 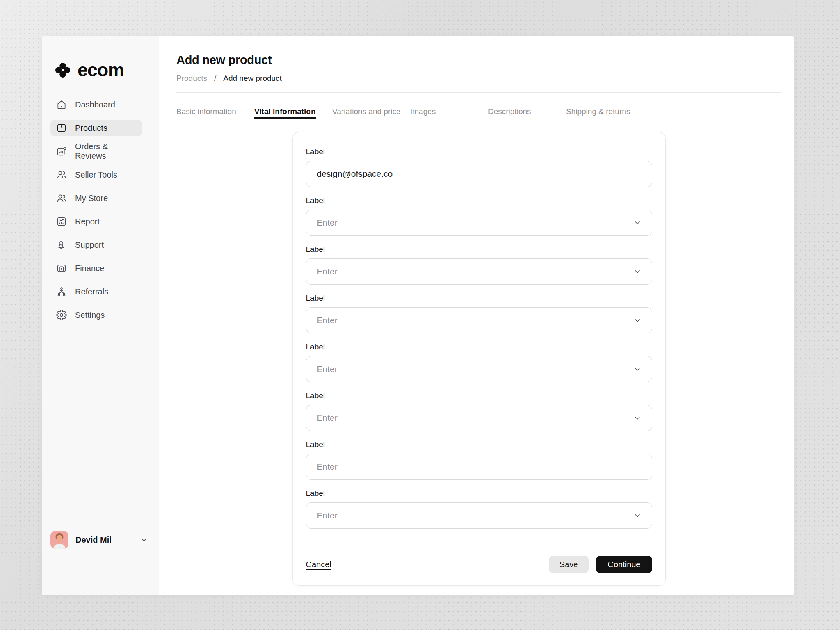 I want to click on sidebar-item-label: Settings, so click(x=90, y=315).